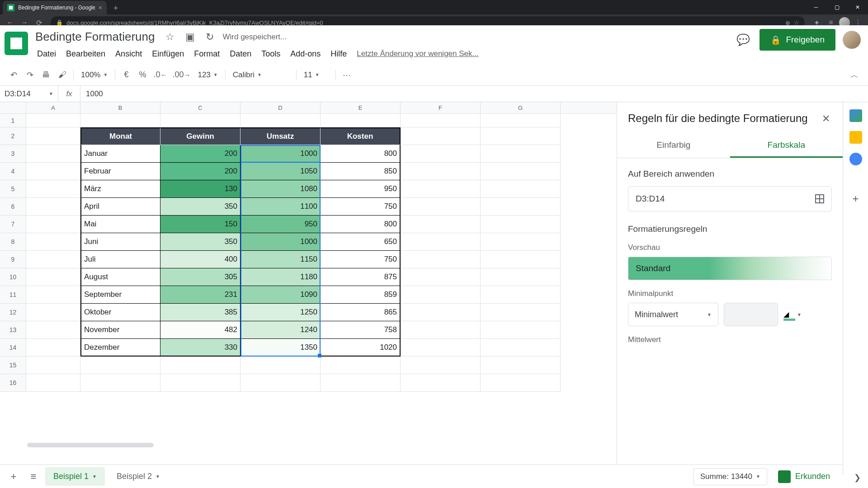  I want to click on move-doc-icon: ▣, so click(190, 37).